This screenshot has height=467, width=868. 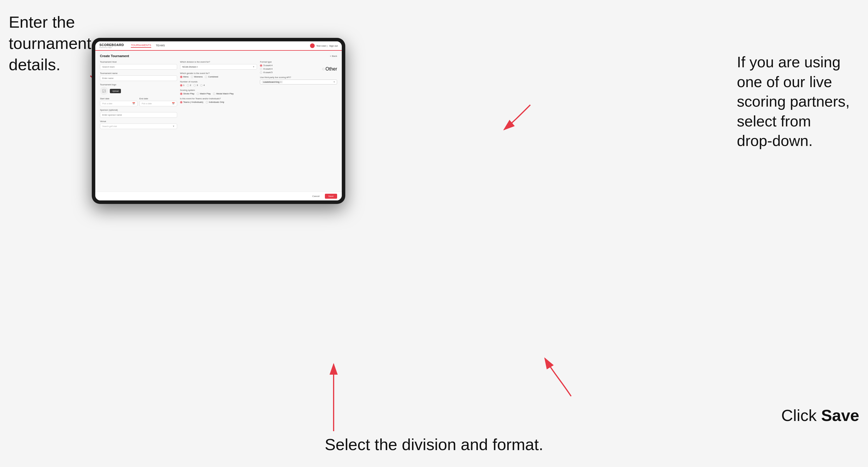 I want to click on scoring-stroke-radio, so click(x=181, y=94).